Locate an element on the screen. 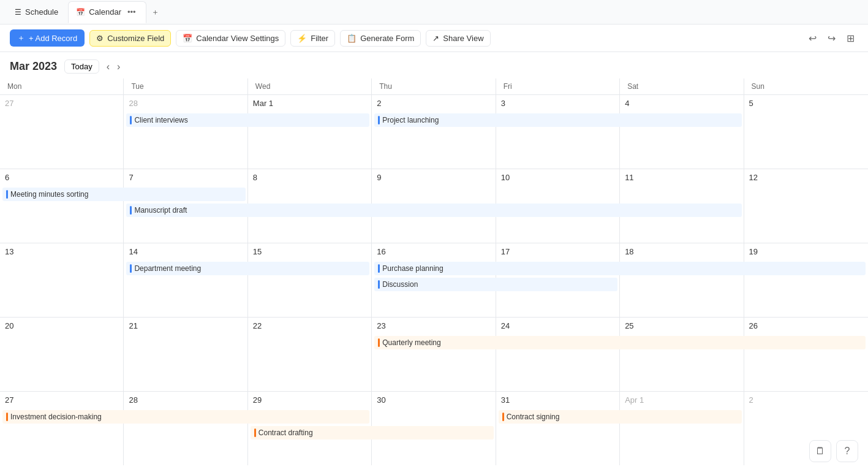  share-view-icon: ↗ is located at coordinates (436, 38).